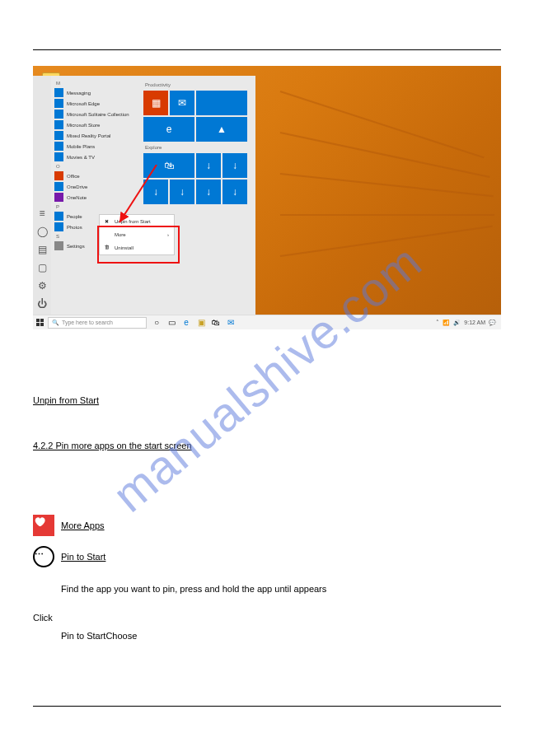  What do you see at coordinates (96, 92) in the screenshot?
I see `app-item-messaging: Messaging` at bounding box center [96, 92].